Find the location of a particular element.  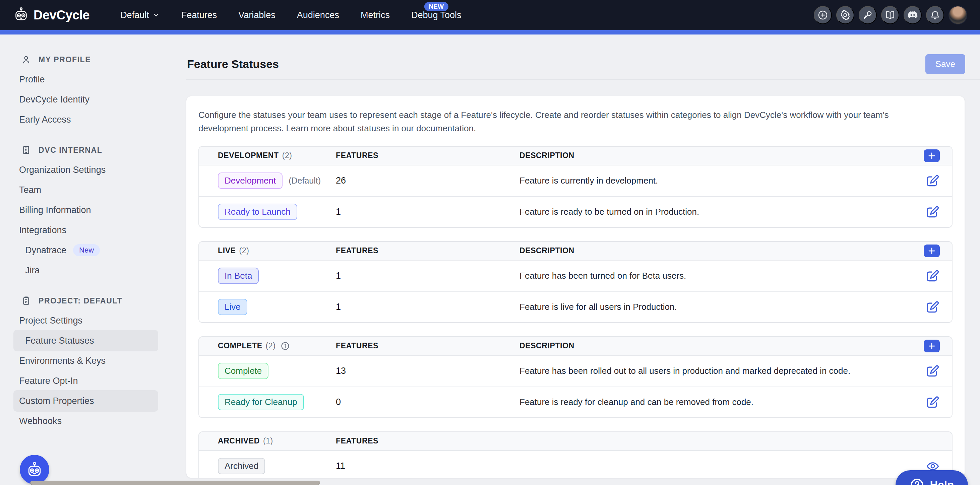

status-badge: Complete is located at coordinates (243, 371).